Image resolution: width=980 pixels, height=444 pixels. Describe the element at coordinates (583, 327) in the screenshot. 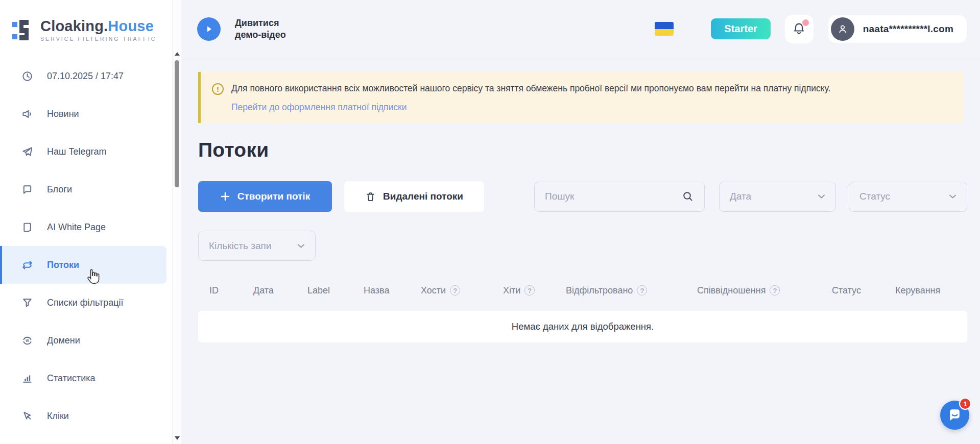

I see `table-empty-state: Немає даних для відображення.` at that location.